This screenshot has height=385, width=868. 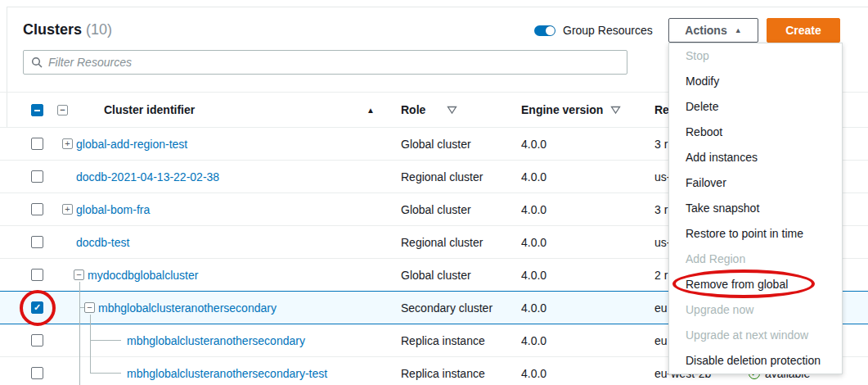 What do you see at coordinates (227, 374) in the screenshot?
I see `instance-link: mbhglobalclusteranothersecondary-test` at bounding box center [227, 374].